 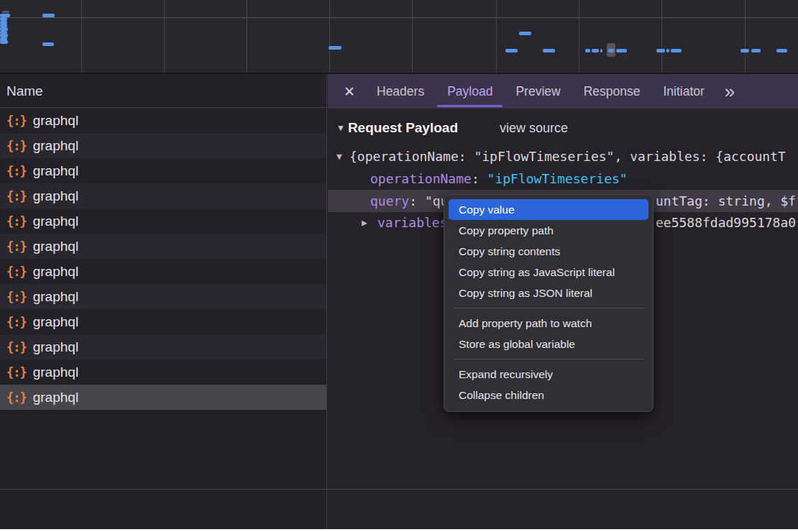 What do you see at coordinates (568, 157) in the screenshot?
I see `object-preview: {operationName: "ipFlowTimeseries", vari…` at bounding box center [568, 157].